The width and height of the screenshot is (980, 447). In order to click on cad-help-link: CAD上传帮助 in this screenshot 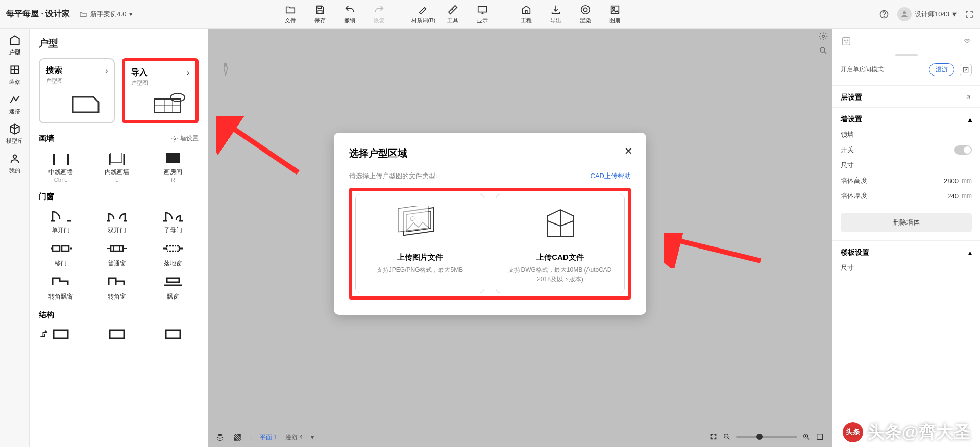, I will do `click(610, 176)`.